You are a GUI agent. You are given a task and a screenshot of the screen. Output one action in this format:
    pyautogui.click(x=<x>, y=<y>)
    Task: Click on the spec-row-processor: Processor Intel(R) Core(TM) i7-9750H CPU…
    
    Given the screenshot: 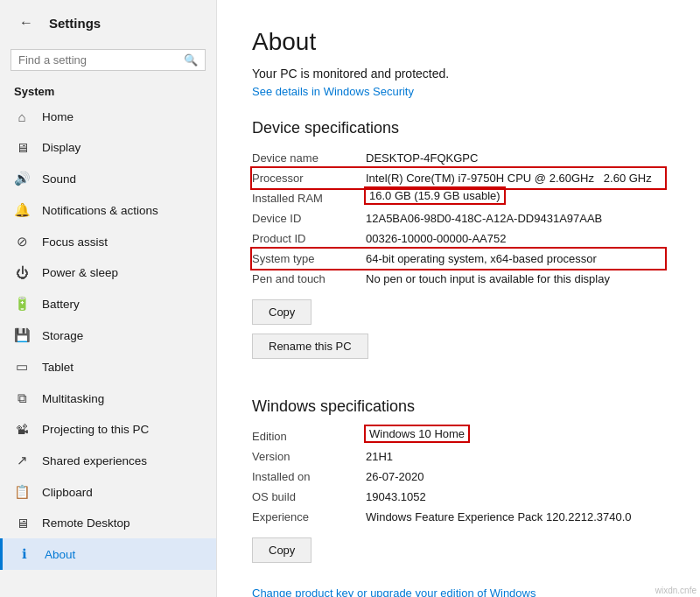 What is the action you would take?
    pyautogui.click(x=458, y=179)
    